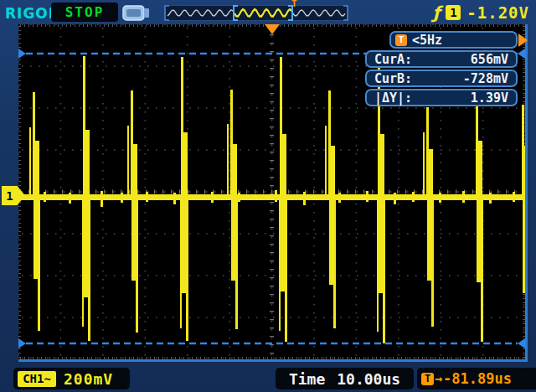  Describe the element at coordinates (89, 379) in the screenshot. I see `channel1-scale-value: 200mV` at that location.